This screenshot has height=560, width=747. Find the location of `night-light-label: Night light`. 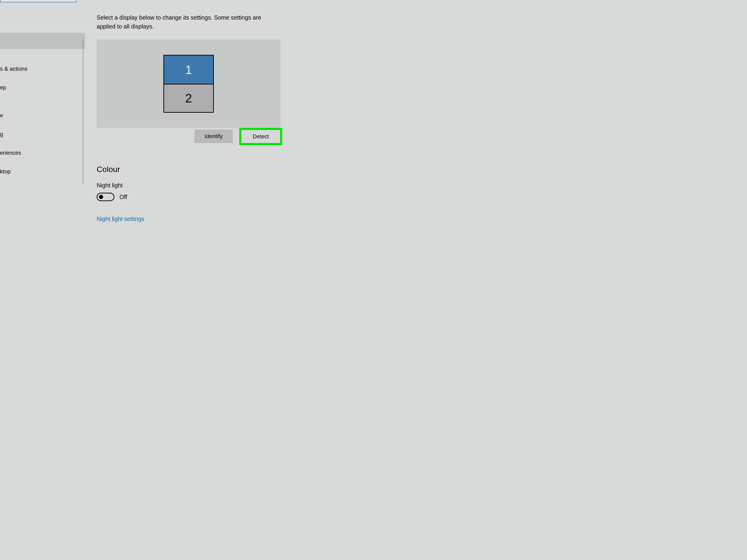

night-light-label: Night light is located at coordinates (109, 185).